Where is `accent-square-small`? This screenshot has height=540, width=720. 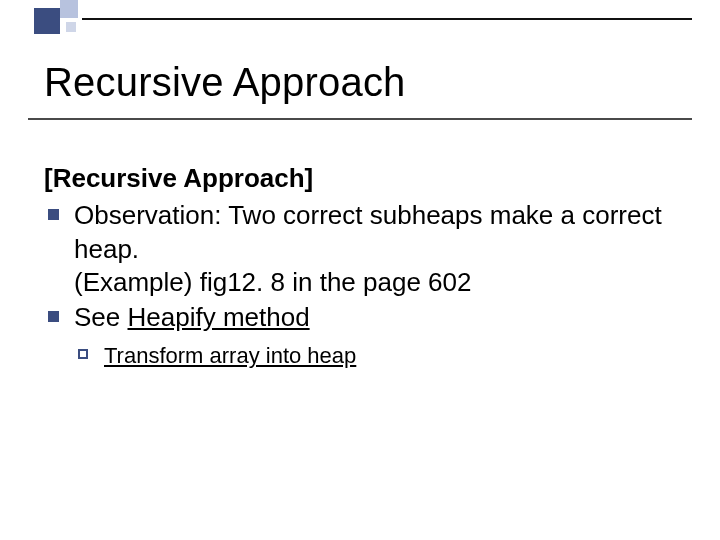 accent-square-small is located at coordinates (71, 27).